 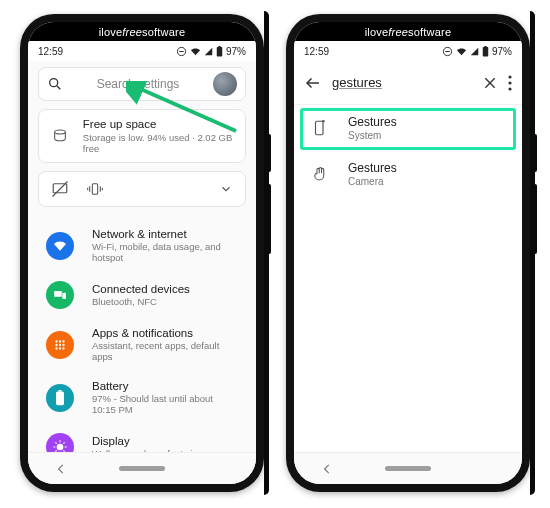 I want to click on free-space-sub: Storage is low. 94% used · 2.02 GB free, so click(x=158, y=143).